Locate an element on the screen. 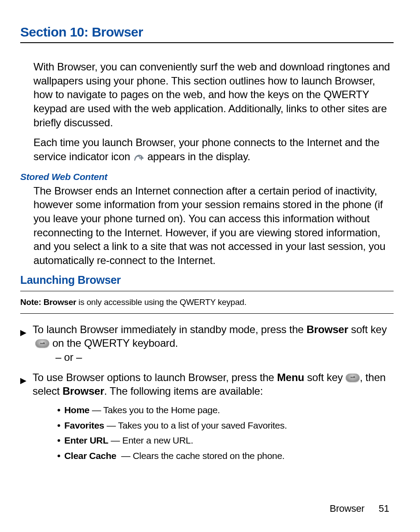 This screenshot has height=532, width=420. step-2: To use Browser options to launch Browser… is located at coordinates (207, 385).